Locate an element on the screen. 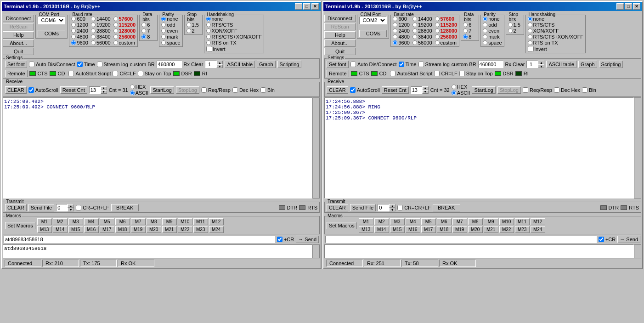  m7-btn-1: M7 is located at coordinates (138, 221).